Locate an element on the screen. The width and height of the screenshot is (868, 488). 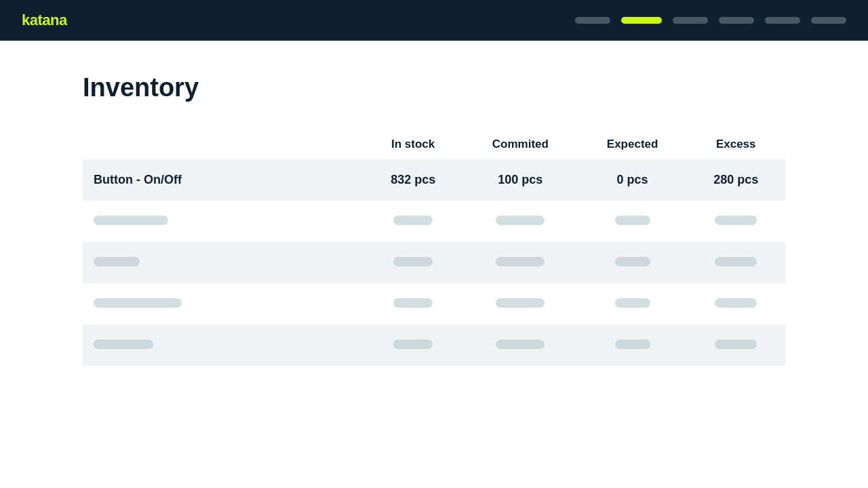
col-in-stock: In stock is located at coordinates (413, 144).